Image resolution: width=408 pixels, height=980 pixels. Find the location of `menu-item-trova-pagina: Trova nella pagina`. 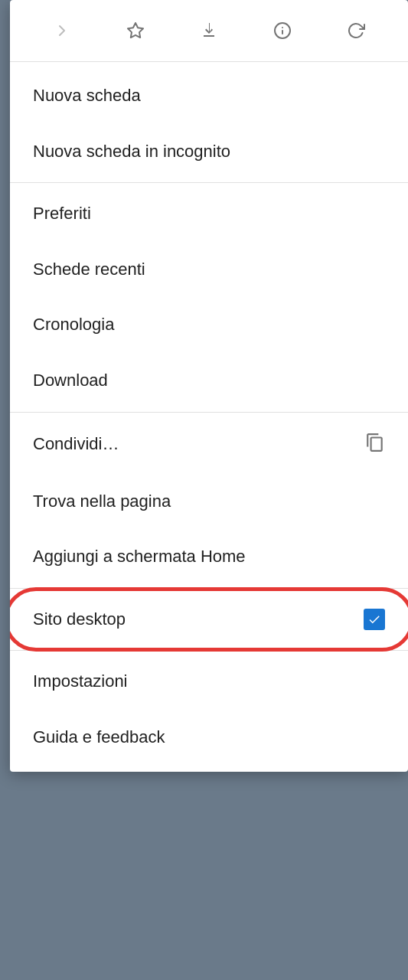

menu-item-trova-pagina: Trova nella pagina is located at coordinates (209, 502).